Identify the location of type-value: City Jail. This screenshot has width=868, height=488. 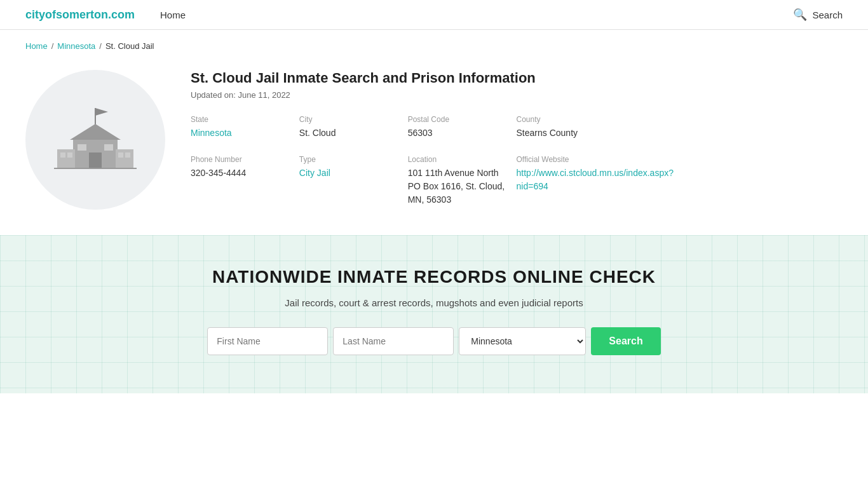
(348, 173).